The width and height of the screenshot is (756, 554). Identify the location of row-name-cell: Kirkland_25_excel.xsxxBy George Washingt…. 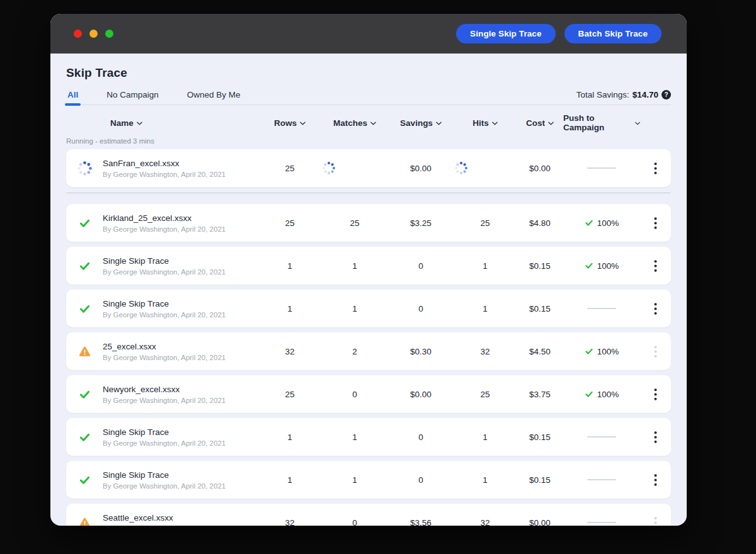
(180, 223).